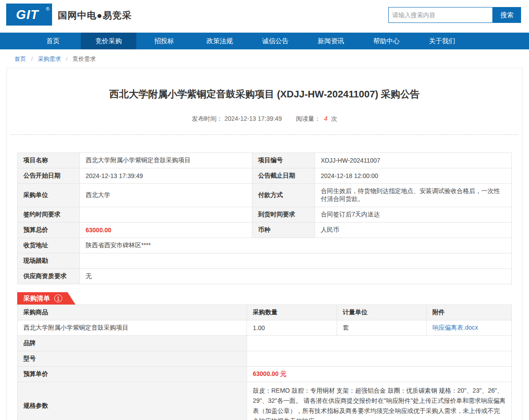 Image resolution: width=529 pixels, height=420 pixels. Describe the element at coordinates (220, 41) in the screenshot. I see `nav-item-policies: 政策法规` at that location.